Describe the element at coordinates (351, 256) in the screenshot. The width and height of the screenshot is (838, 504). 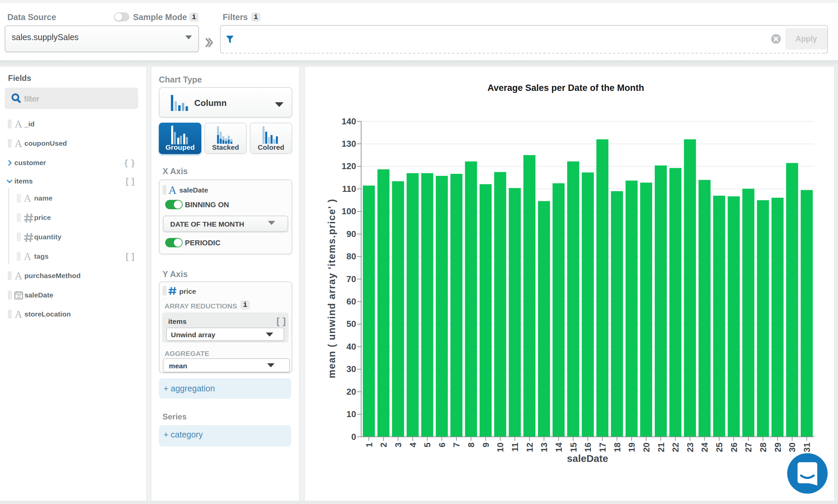
I see `svg-text: 80` at that location.